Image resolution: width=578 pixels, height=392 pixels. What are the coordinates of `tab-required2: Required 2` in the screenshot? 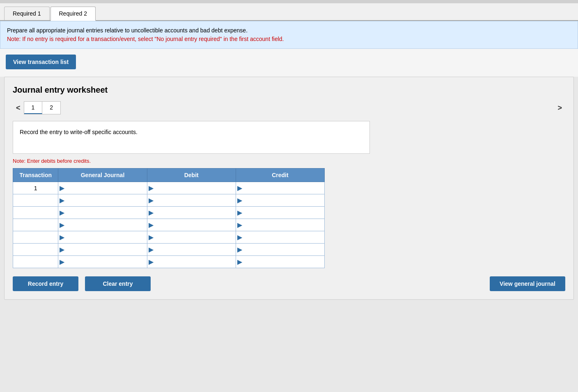 It's located at (73, 14).